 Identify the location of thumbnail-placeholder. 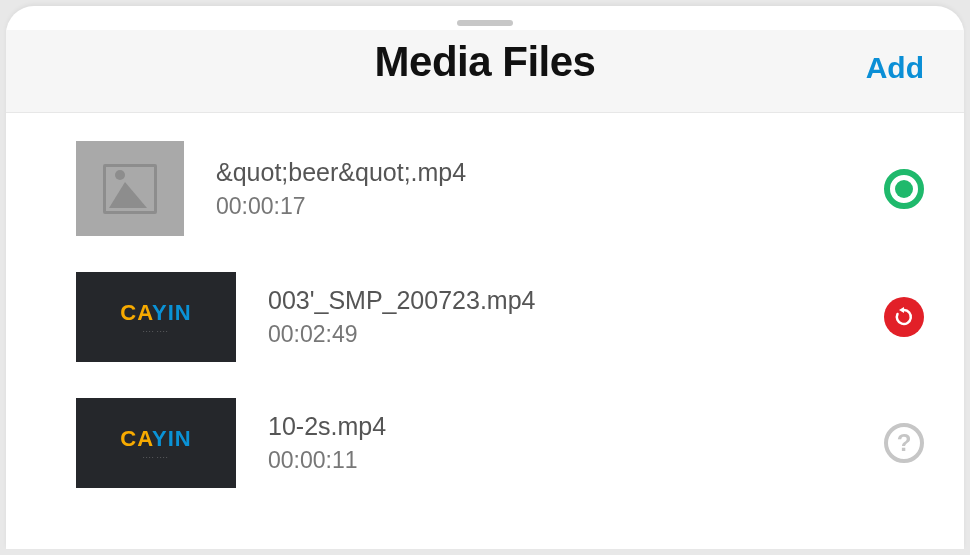
(130, 188).